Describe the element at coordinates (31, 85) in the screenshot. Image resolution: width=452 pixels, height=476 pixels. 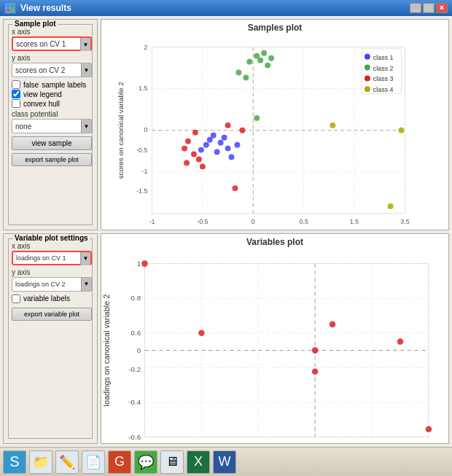
I see `sample-labels-label: false` at that location.